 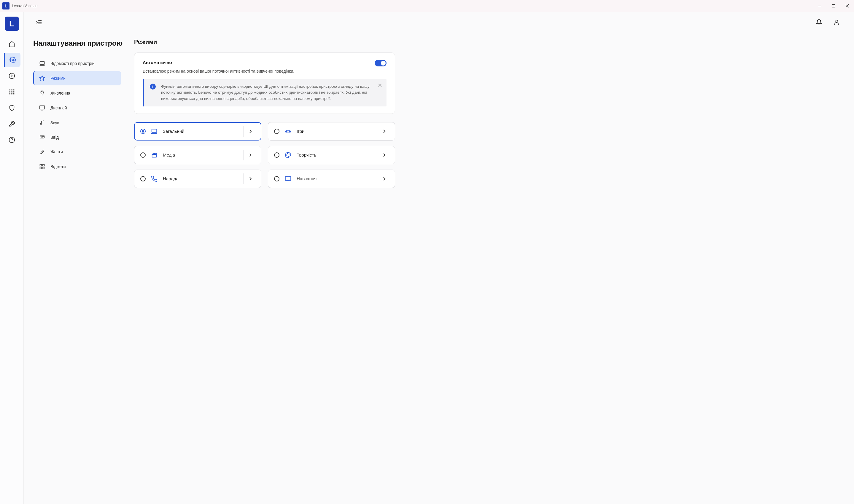 I want to click on mode-grid: ЗагальнийІгриМедіаТворчістьНарадаНавчанн…, so click(x=265, y=155).